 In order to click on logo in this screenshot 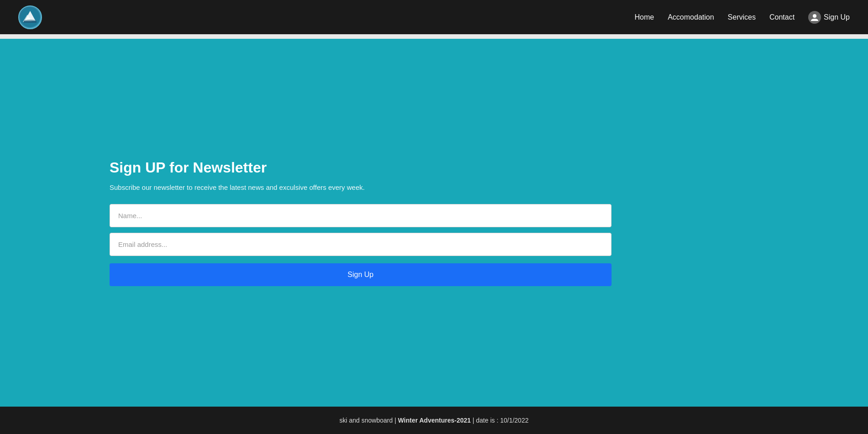, I will do `click(30, 17)`.